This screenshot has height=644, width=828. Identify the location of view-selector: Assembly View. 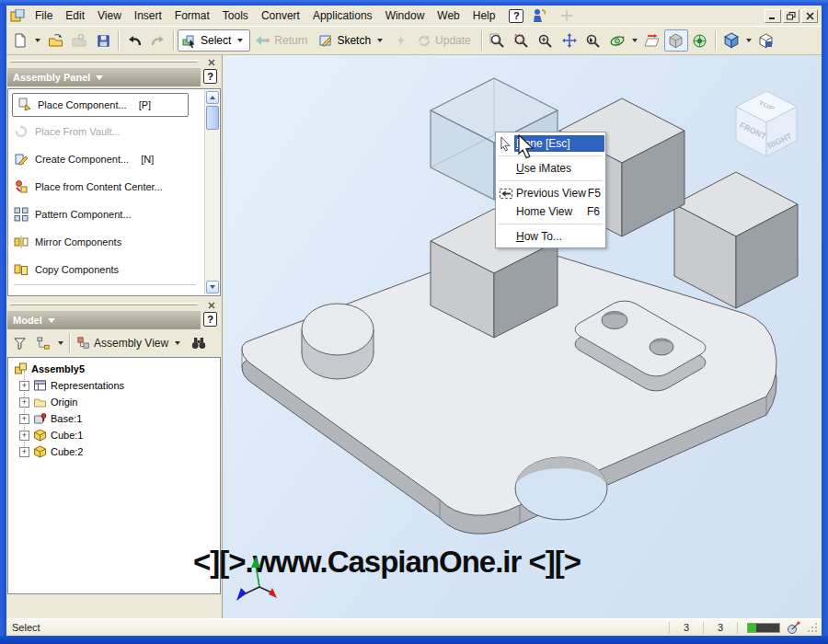
(131, 343).